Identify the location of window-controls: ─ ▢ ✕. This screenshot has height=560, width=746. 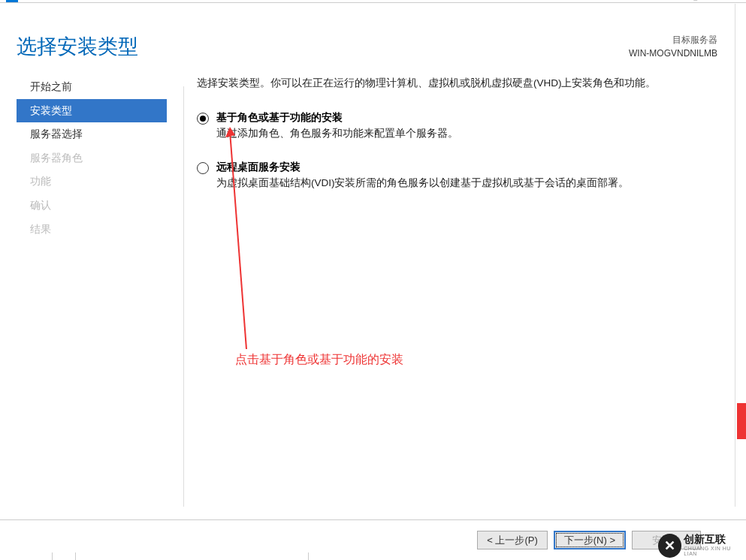
(696, 2).